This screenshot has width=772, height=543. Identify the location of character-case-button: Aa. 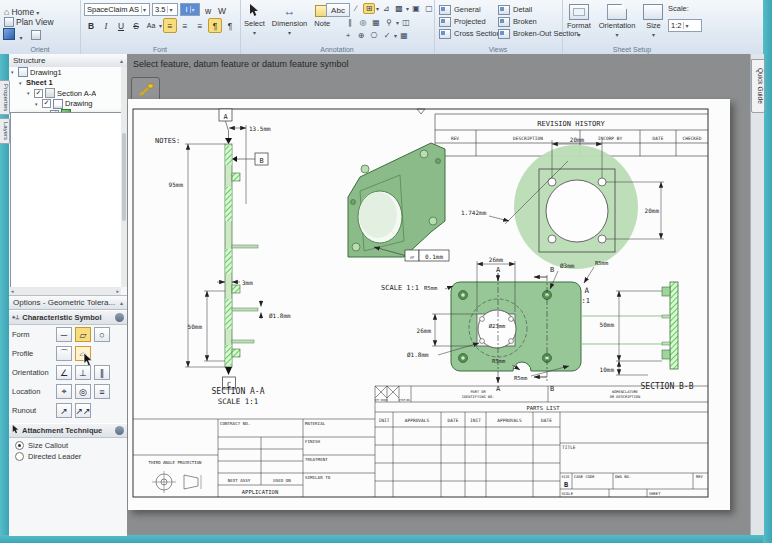
(151, 26).